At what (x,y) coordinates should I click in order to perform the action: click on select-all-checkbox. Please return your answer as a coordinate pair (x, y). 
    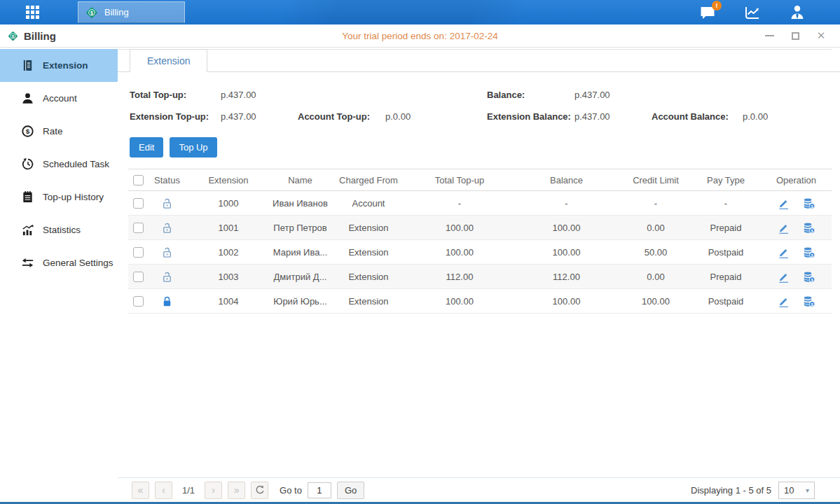
    Looking at the image, I should click on (139, 181).